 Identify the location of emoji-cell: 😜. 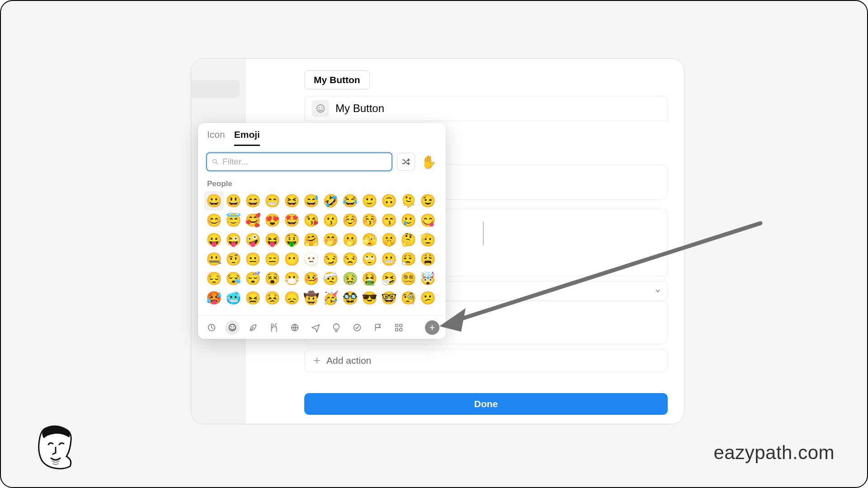
(233, 239).